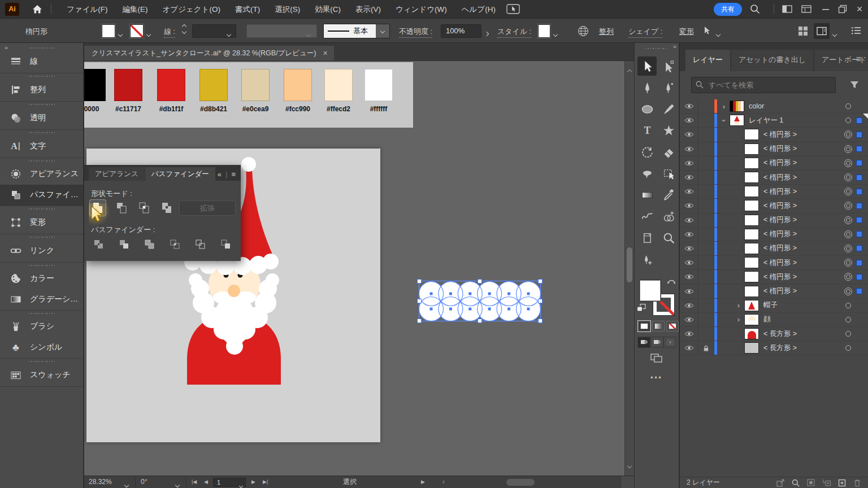 The width and height of the screenshot is (868, 488). Describe the element at coordinates (647, 130) in the screenshot. I see `type-tool-icon: T` at that location.